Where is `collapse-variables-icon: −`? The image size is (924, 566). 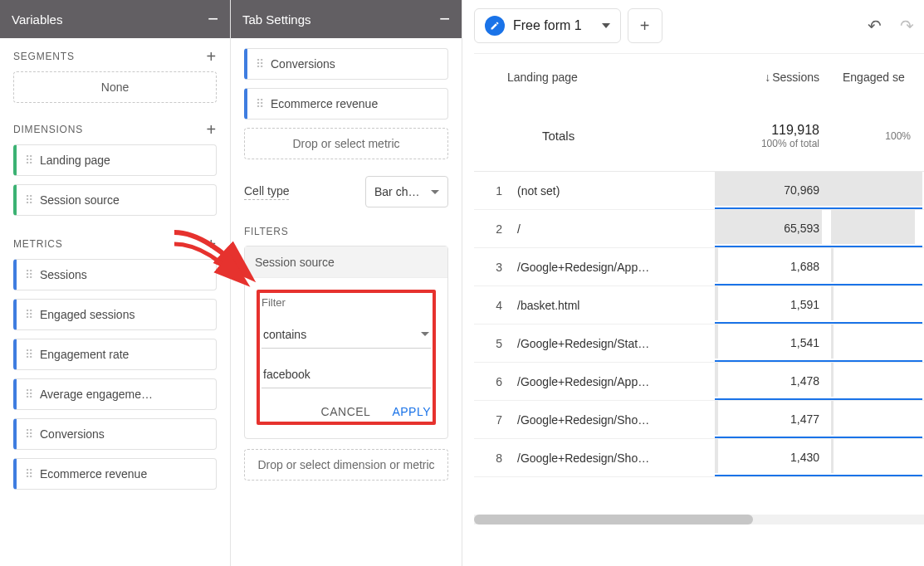
collapse-variables-icon: − is located at coordinates (213, 19).